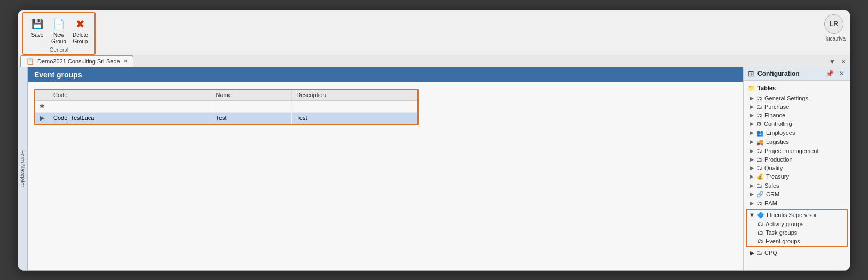 The image size is (868, 280). What do you see at coordinates (796, 241) in the screenshot?
I see `event-groups-item: 🗂 Event groups` at bounding box center [796, 241].